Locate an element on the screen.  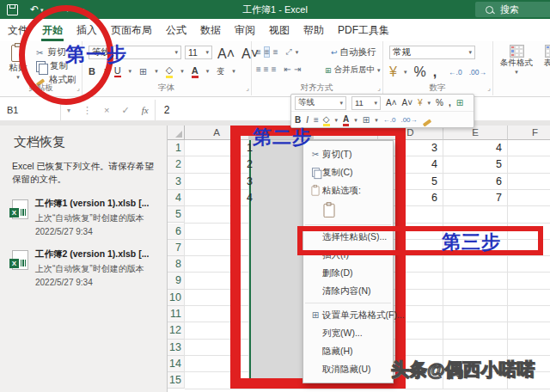
mini-bold-button: B is located at coordinates (297, 120).